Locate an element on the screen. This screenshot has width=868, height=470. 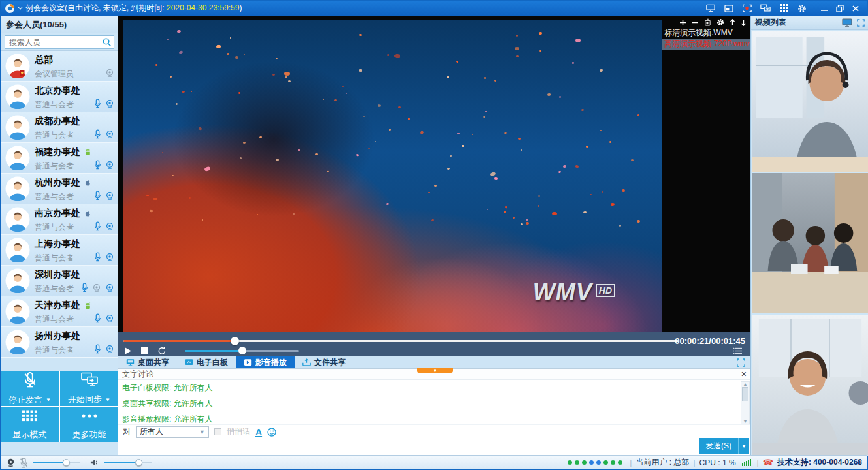
participant-row: 南京办事处普通与会者 is located at coordinates (59, 219).